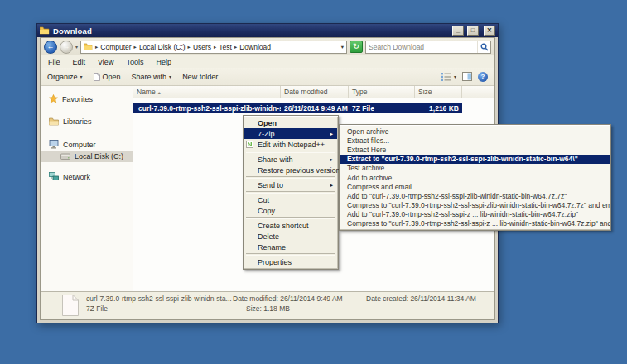 The width and height of the screenshot is (627, 364). I want to click on navigation-pane: Favorites Libraries Computer Local Disk …, so click(87, 189).